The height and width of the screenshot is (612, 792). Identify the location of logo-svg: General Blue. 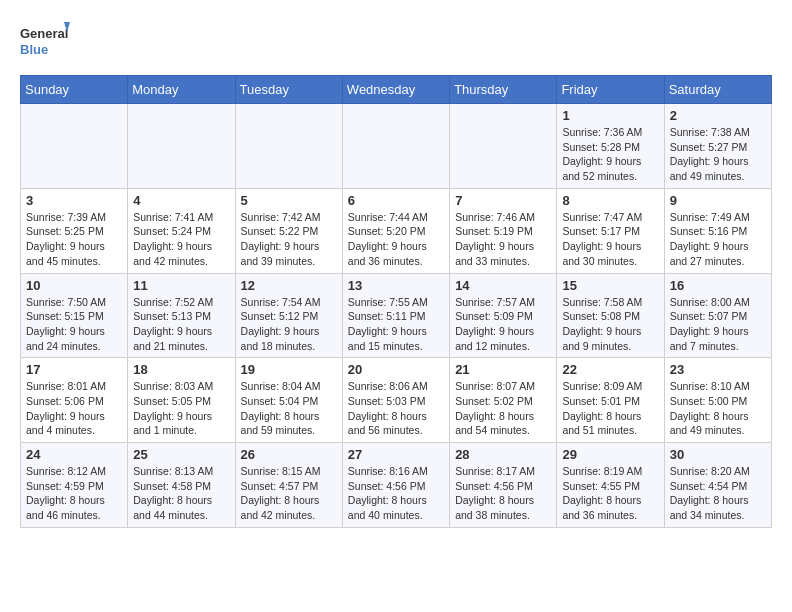
(45, 42).